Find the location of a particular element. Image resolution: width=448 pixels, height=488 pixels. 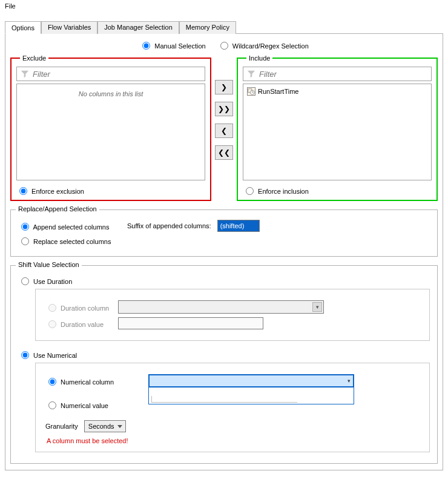

include-list: RunStartTime is located at coordinates (337, 132).